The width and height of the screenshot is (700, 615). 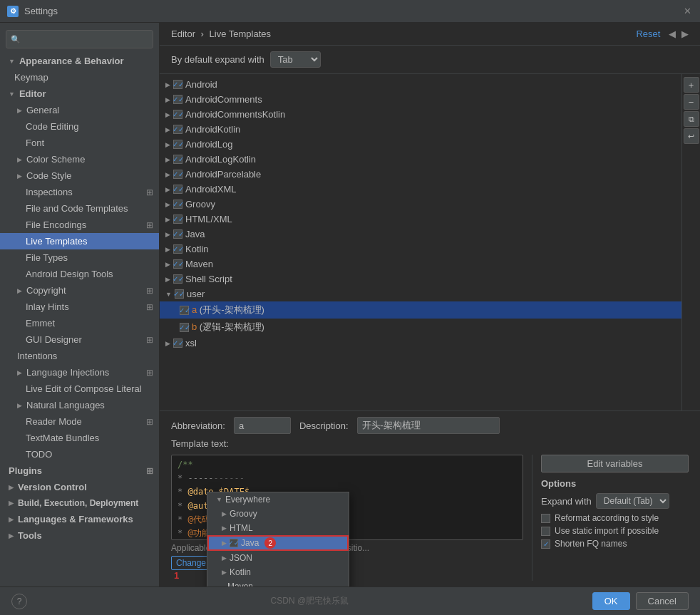 I want to click on sidebar-item-build: ▶ Build, Execution, Deployment, so click(x=80, y=503).